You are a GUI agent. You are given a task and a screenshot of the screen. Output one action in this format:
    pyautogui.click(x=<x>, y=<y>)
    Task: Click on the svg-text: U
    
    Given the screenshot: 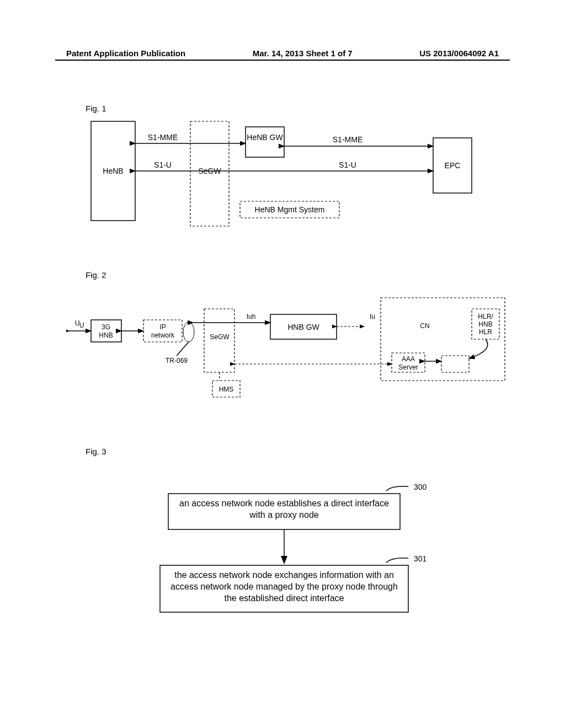 What is the action you would take?
    pyautogui.click(x=82, y=325)
    